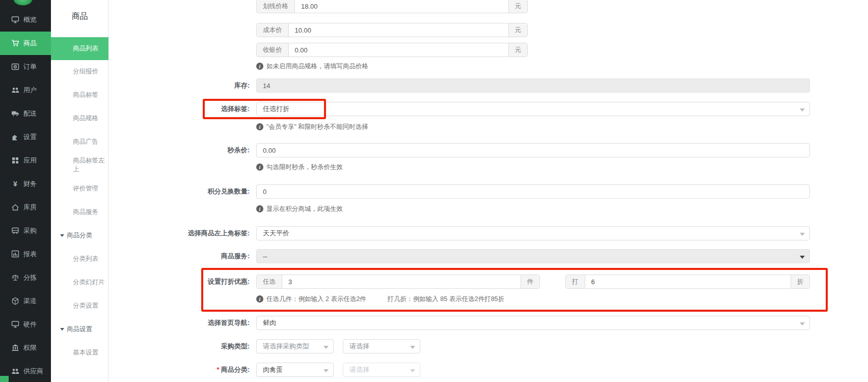 This screenshot has width=868, height=382. Describe the element at coordinates (434, 346) in the screenshot. I see `form-row-purchase-type: 采购类型: 请选择采购类型 请选择` at that location.